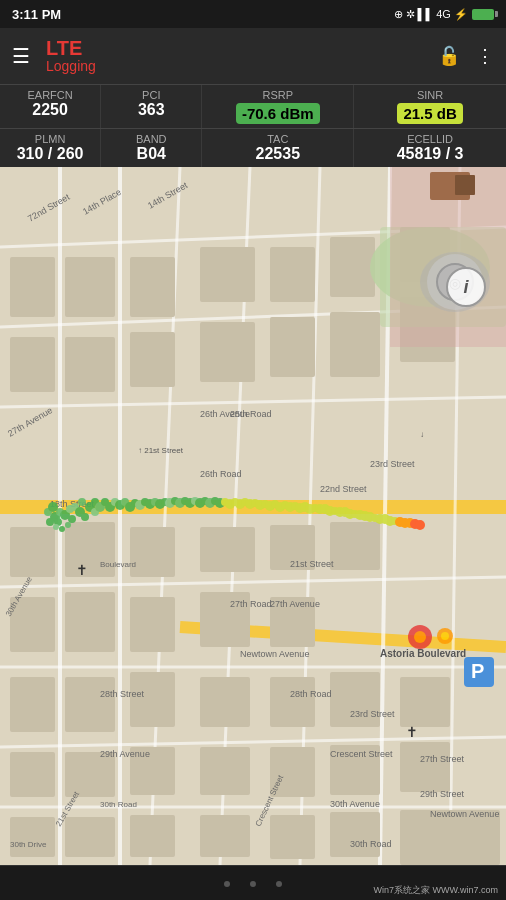 The width and height of the screenshot is (506, 900). Describe the element at coordinates (71, 56) in the screenshot. I see `header-title: LTE Logging` at that location.